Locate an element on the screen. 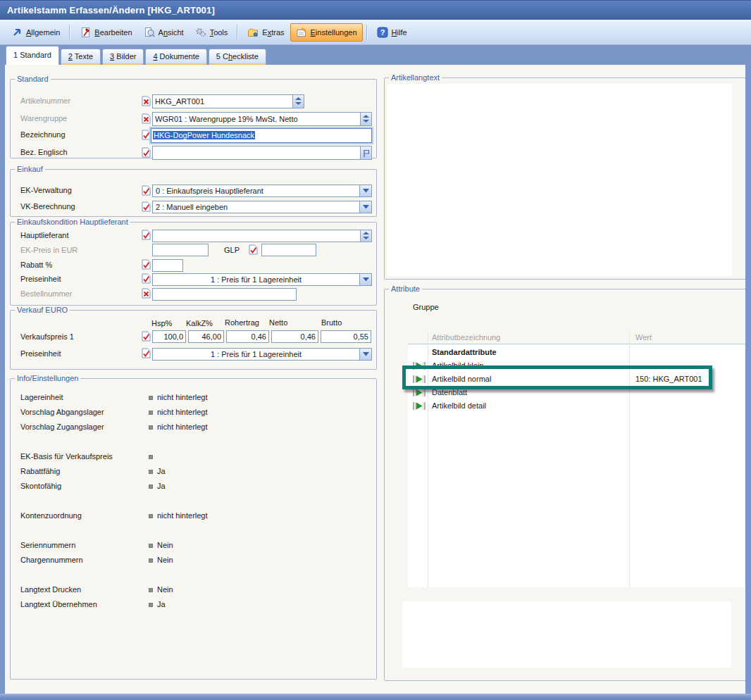 The image size is (751, 700). bestellnummer-input is located at coordinates (224, 294).